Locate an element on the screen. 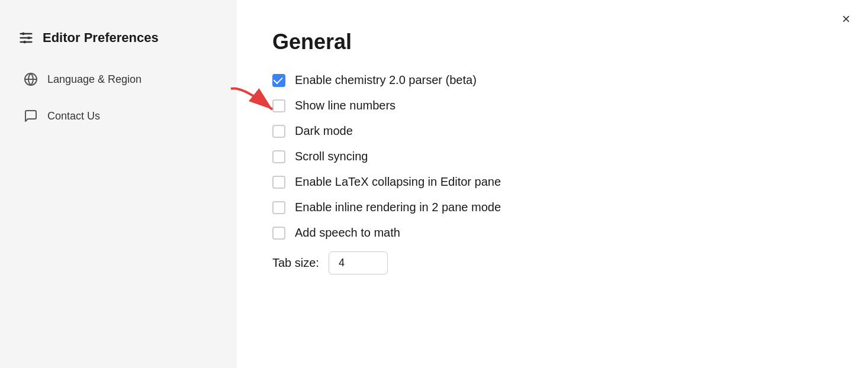 The width and height of the screenshot is (868, 368). label-latex-collapsing: Enable LaTeX collapsing in Editor pane is located at coordinates (398, 182).